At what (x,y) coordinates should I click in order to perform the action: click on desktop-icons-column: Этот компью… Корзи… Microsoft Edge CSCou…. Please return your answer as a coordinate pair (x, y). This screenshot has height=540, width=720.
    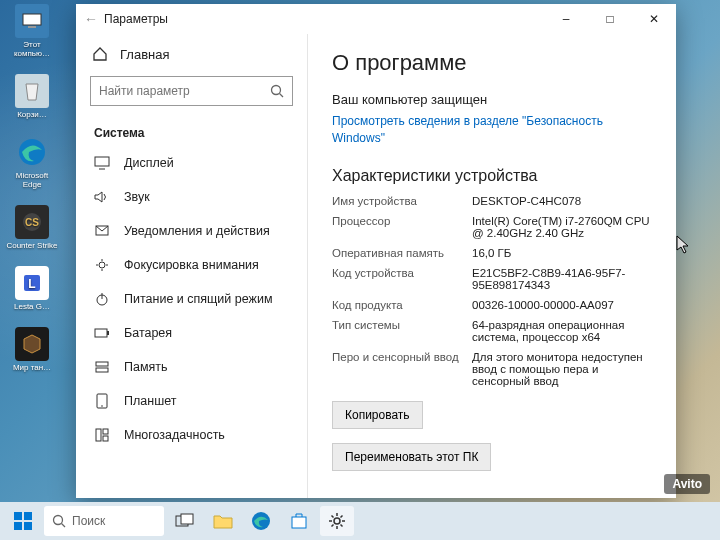
    Looking at the image, I should click on (32, 188).